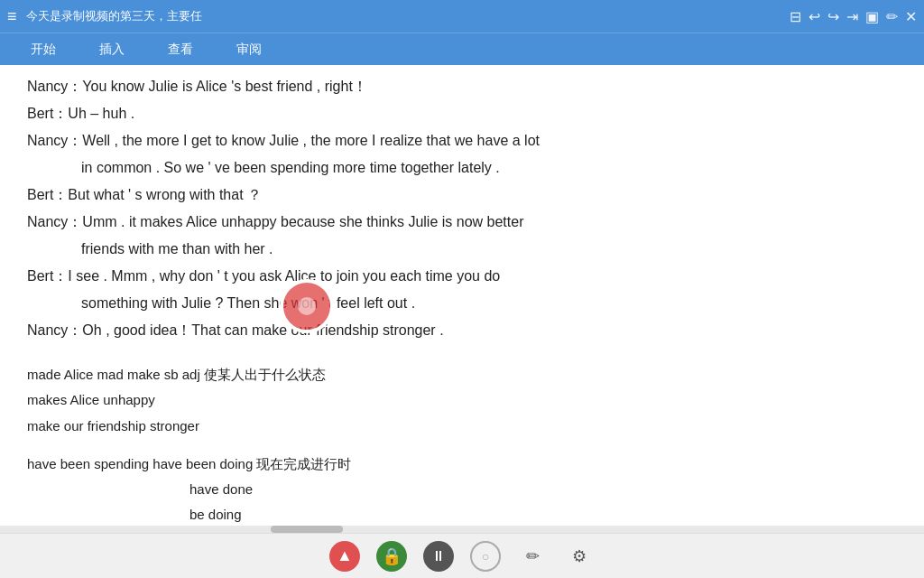 This screenshot has height=578, width=924. Describe the element at coordinates (408, 16) in the screenshot. I see `window-title: 今天是录制视频的第三天，主要任` at that location.